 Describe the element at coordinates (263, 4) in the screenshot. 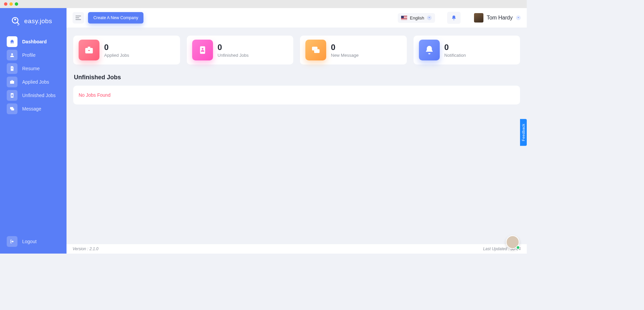

I see `window-titlebar` at that location.